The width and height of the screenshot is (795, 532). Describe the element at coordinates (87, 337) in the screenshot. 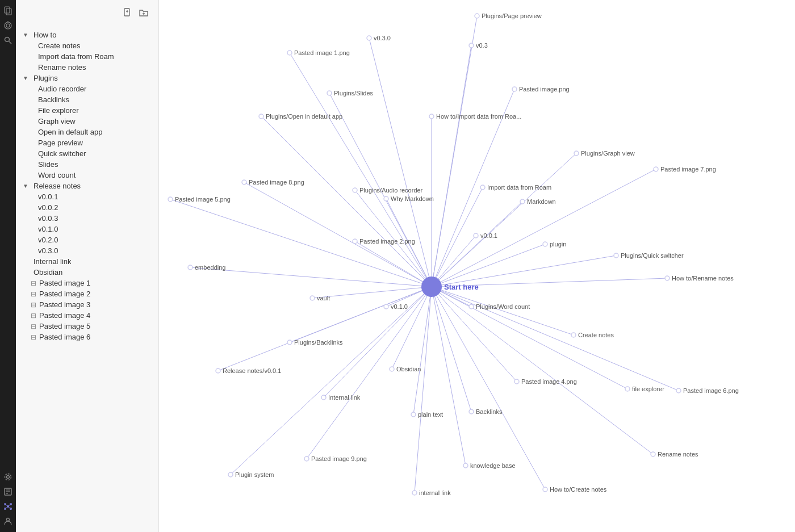

I see `tree-item-pasted-image-6: ⊟Pasted image 6` at that location.